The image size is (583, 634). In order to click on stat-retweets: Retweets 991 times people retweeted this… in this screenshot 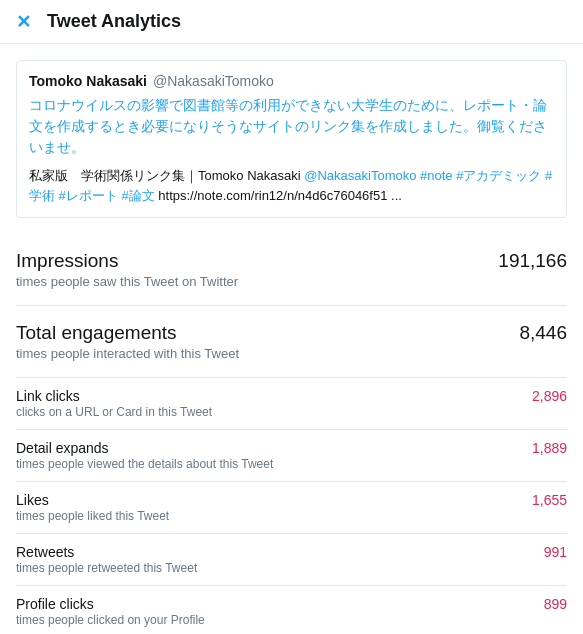, I will do `click(292, 560)`.